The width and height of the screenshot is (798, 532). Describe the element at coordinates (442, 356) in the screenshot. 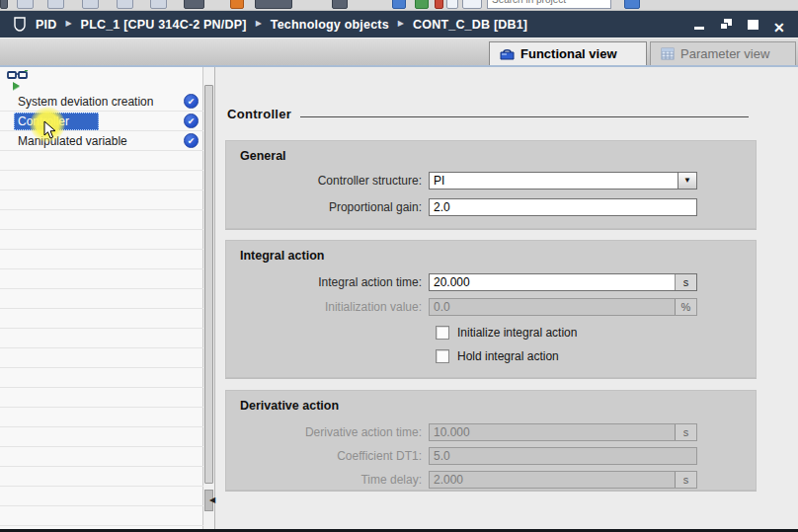

I see `checkbox-hold-integral-action` at that location.